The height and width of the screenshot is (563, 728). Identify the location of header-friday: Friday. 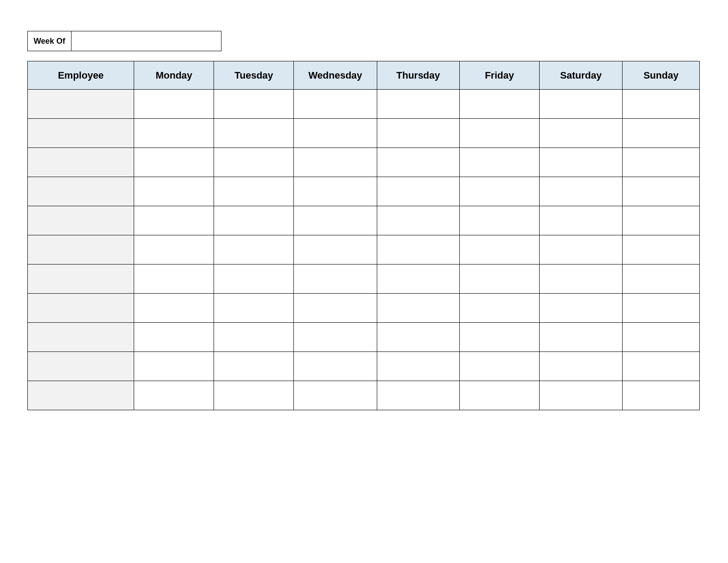
(499, 76).